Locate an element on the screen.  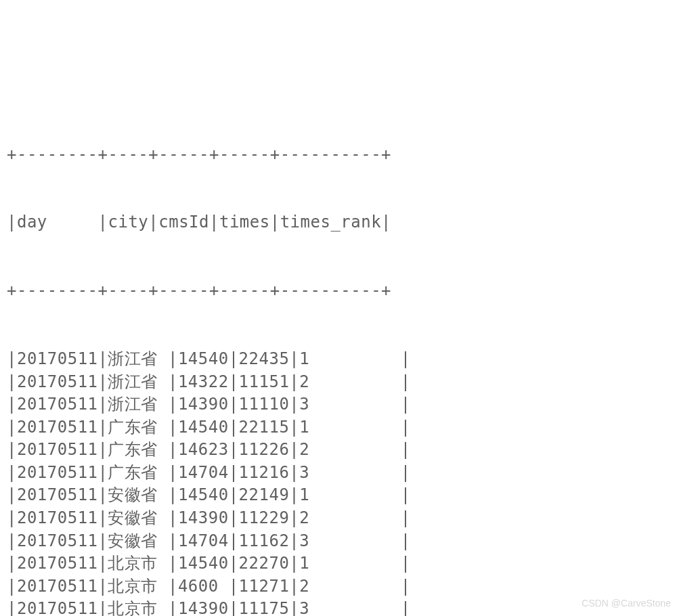
table-row: |20170511|北京市 |14540|22270|1 | is located at coordinates (340, 564).